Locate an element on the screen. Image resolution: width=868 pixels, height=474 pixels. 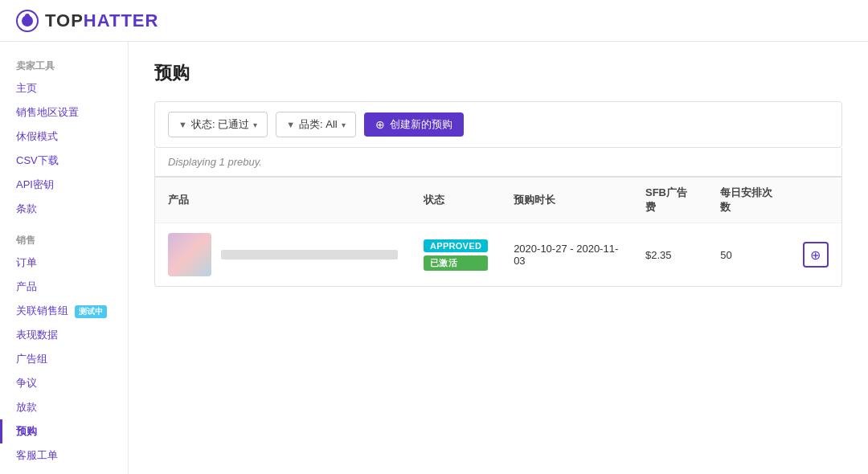
daily-slots-cell: 50 is located at coordinates (749, 255).